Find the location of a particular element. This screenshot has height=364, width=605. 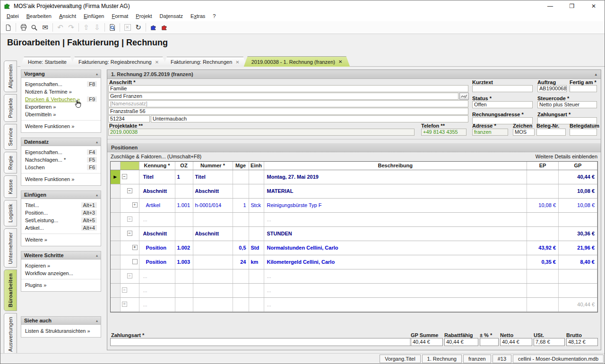

sidebar-section-header: Datensatz▴ is located at coordinates (61, 142).